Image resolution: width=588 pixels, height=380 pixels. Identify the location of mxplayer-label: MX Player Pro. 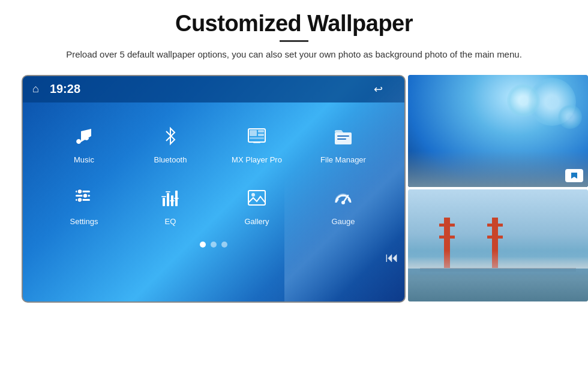
(257, 159).